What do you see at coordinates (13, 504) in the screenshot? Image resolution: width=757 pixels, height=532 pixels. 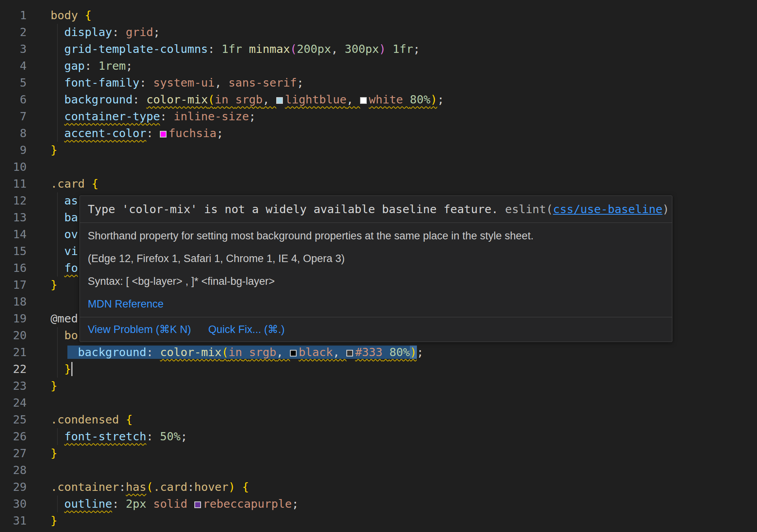 I see `line-number: 30` at bounding box center [13, 504].